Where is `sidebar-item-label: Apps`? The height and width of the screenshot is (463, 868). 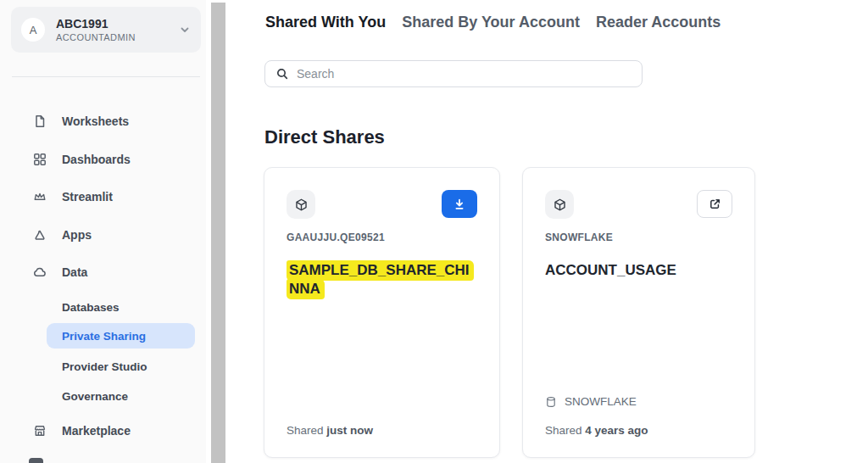
sidebar-item-label: Apps is located at coordinates (76, 235).